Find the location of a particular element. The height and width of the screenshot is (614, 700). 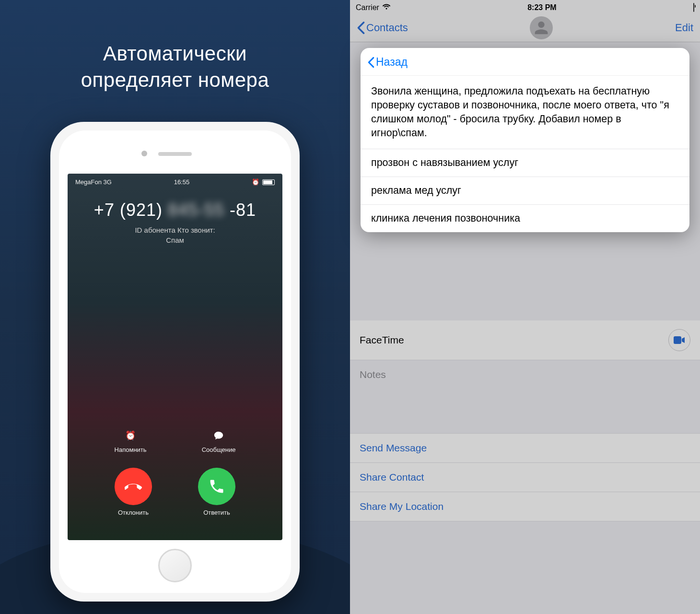

number-blurred: 845-55 is located at coordinates (196, 210).